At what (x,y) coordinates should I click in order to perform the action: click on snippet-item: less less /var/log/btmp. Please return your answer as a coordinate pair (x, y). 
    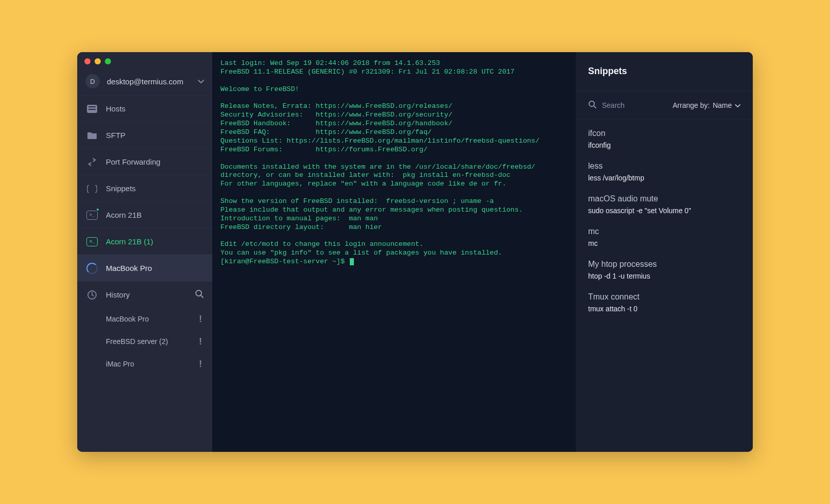
    Looking at the image, I should click on (664, 173).